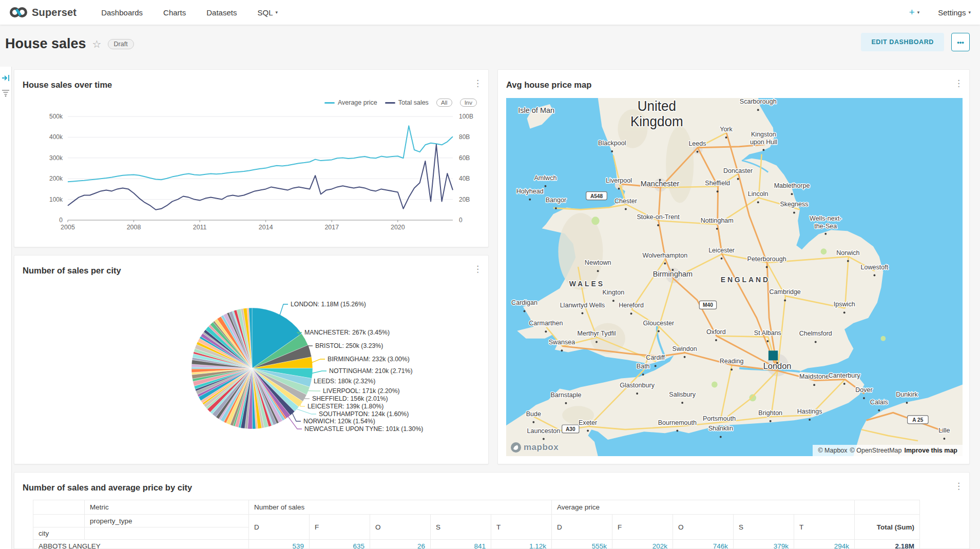 The image size is (980, 549). What do you see at coordinates (614, 292) in the screenshot?
I see `map-place-label: Kington` at bounding box center [614, 292].